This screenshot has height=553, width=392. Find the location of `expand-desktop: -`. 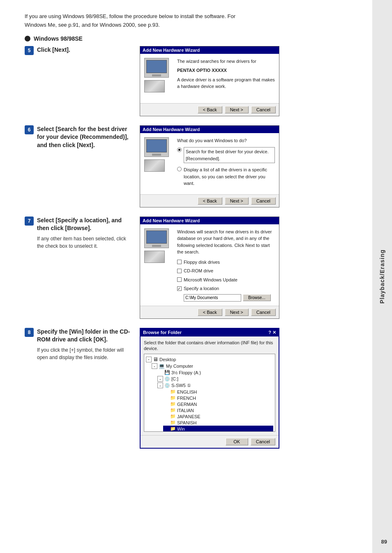

expand-desktop: - is located at coordinates (149, 359).